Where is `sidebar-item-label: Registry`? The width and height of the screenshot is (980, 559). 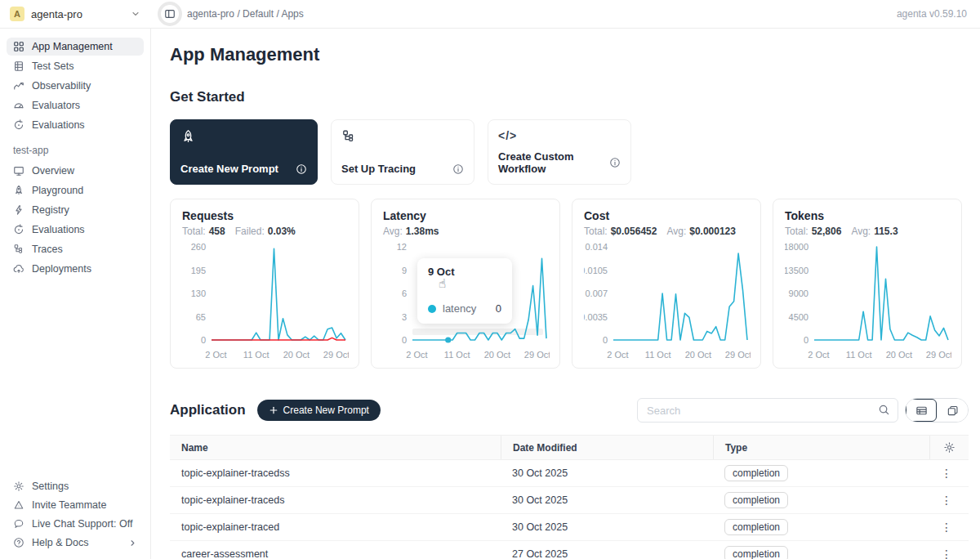 sidebar-item-label: Registry is located at coordinates (51, 210).